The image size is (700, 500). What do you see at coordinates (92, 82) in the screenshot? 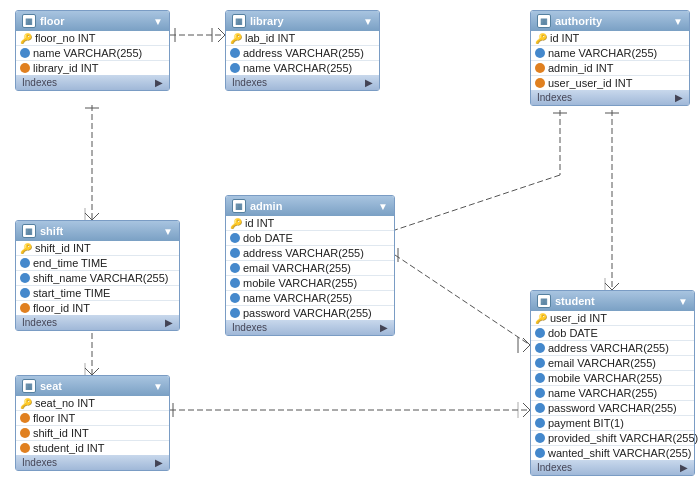
I see `table-floor-indexes: Indexes ▶` at bounding box center [92, 82].